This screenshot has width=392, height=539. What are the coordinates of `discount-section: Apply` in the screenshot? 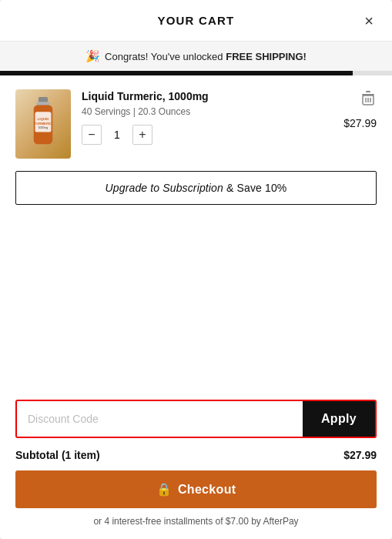 It's located at (196, 419).